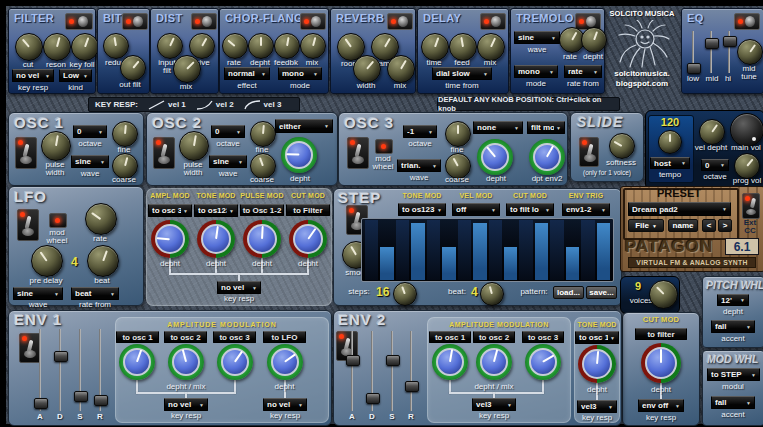 This screenshot has width=763, height=427. What do you see at coordinates (498, 128) in the screenshot?
I see `osc3-fmsource-dropdown: none` at bounding box center [498, 128].